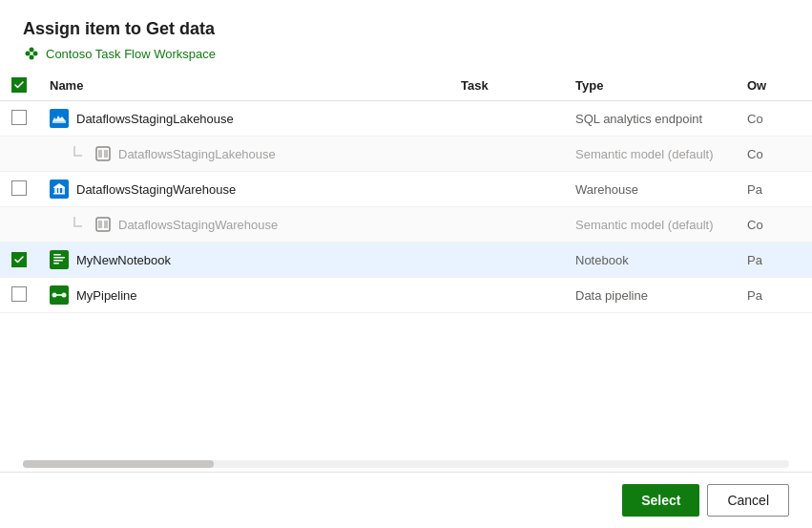  Describe the element at coordinates (131, 53) in the screenshot. I see `workspace-label: Contoso Task Flow Workspace` at that location.